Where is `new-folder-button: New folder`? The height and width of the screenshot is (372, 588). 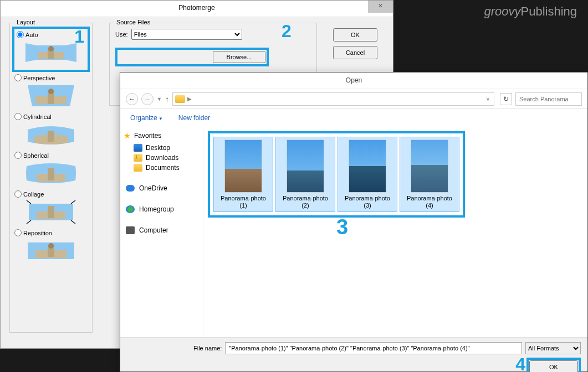 new-folder-button: New folder is located at coordinates (194, 118).